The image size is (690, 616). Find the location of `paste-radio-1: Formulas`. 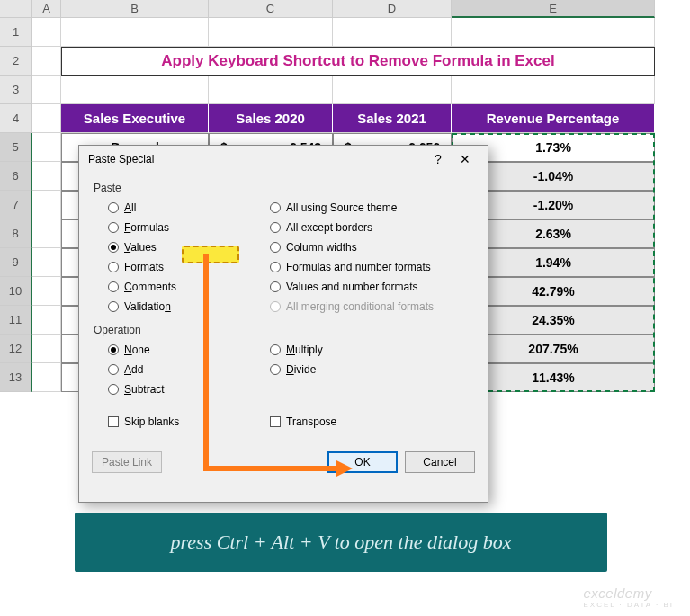

paste-radio-1: Formulas is located at coordinates (173, 228).